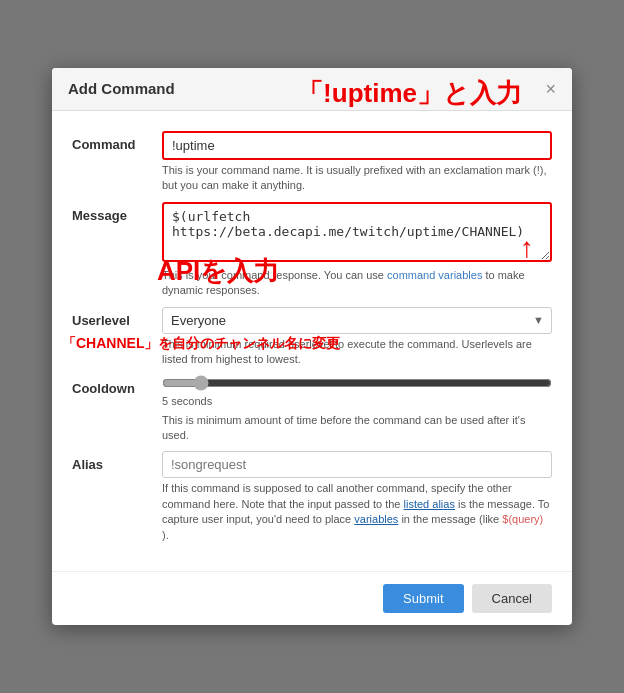 This screenshot has height=693, width=624. I want to click on alias-field: If this command is supposed to call anot…, so click(357, 497).